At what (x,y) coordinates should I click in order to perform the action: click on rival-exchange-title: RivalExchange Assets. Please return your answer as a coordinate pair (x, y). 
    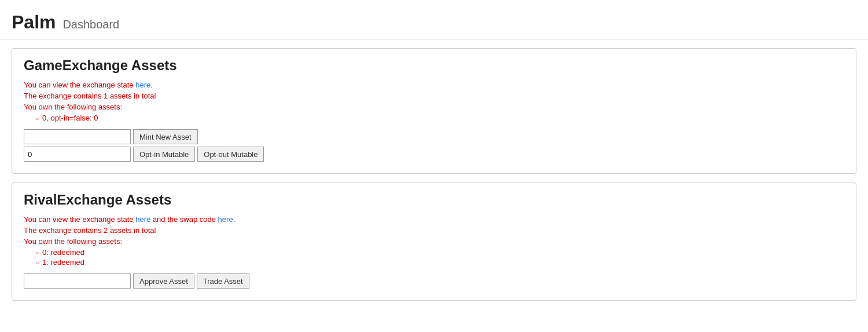
    Looking at the image, I should click on (434, 200).